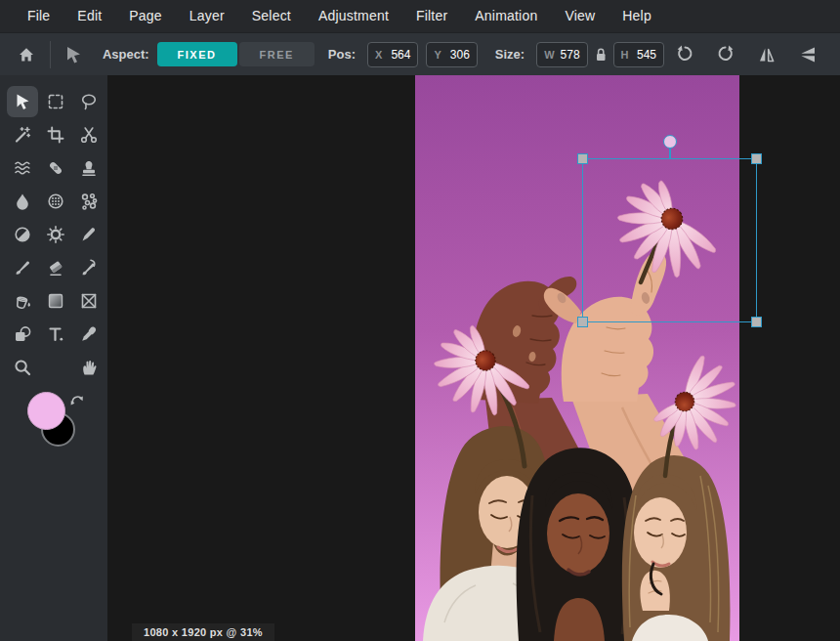  Describe the element at coordinates (89, 367) in the screenshot. I see `tool-hand-pan` at that location.